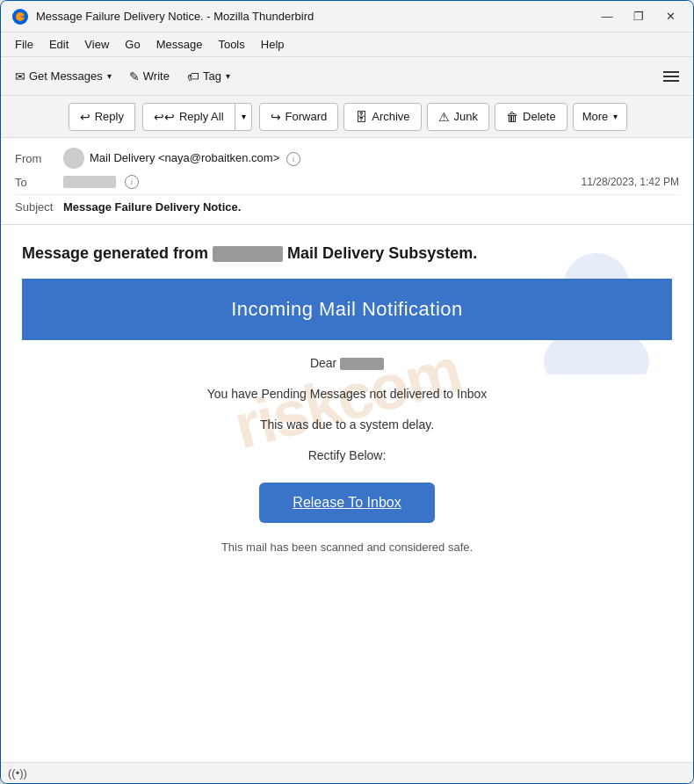 The height and width of the screenshot is (784, 694). What do you see at coordinates (347, 181) in the screenshot?
I see `email-header: From Mail Delivery <naya@robaitken.com> …` at bounding box center [347, 181].